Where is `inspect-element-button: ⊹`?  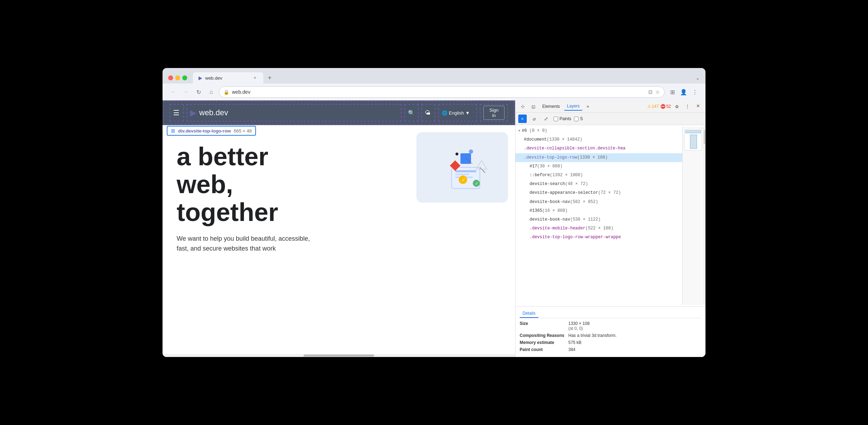
inspect-element-button: ⊹ is located at coordinates (523, 106).